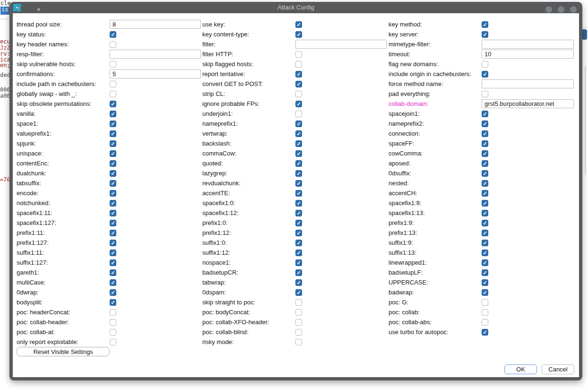 This screenshot has height=388, width=588. I want to click on field-suffix1-11-checkbox: ✓, so click(113, 253).